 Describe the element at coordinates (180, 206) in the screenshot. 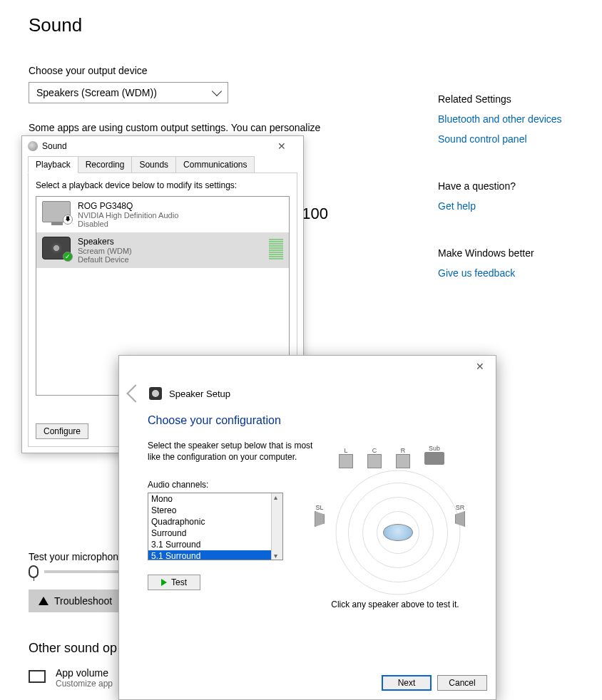

I see `device-name: ROG PG348Q` at that location.